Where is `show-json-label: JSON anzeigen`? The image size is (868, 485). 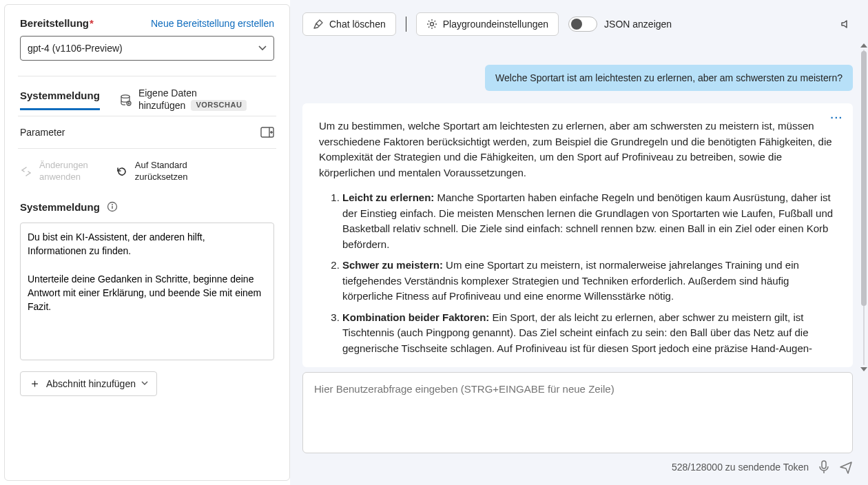 show-json-label: JSON anzeigen is located at coordinates (638, 24).